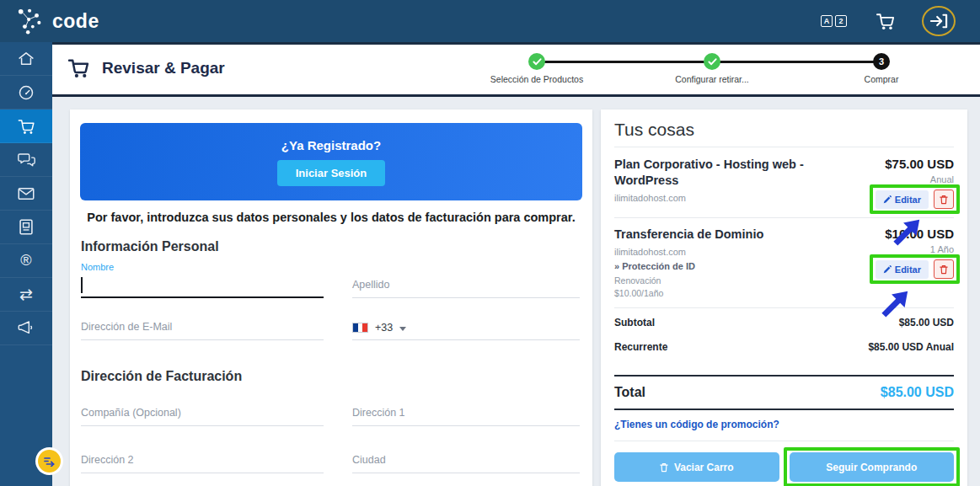  I want to click on item-renewal-label: Renovación, so click(731, 280).